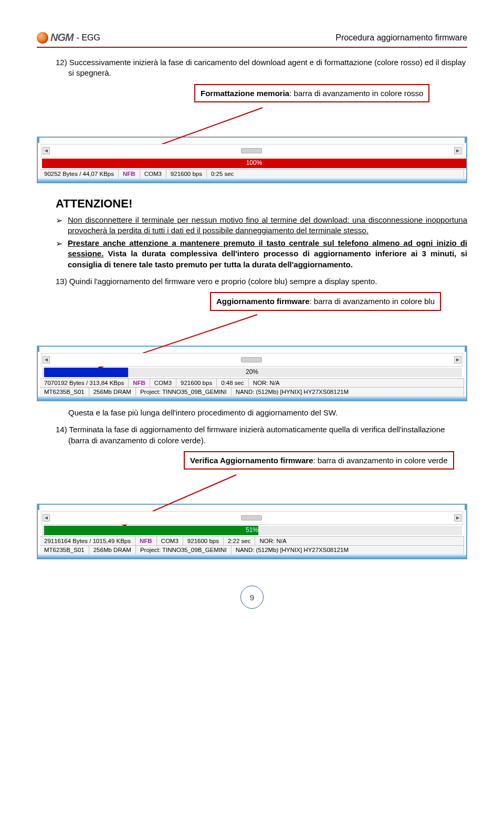  I want to click on step-number: 13), so click(61, 282).